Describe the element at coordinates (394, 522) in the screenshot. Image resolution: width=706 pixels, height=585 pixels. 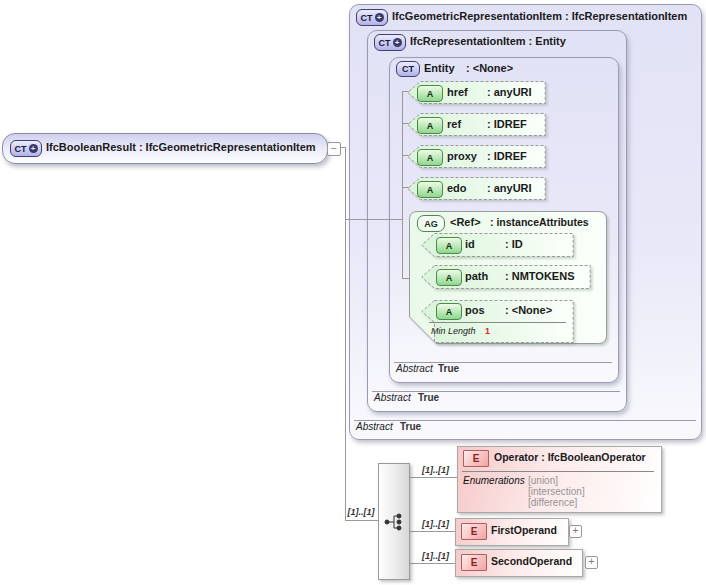
I see `sequence-compositor` at that location.